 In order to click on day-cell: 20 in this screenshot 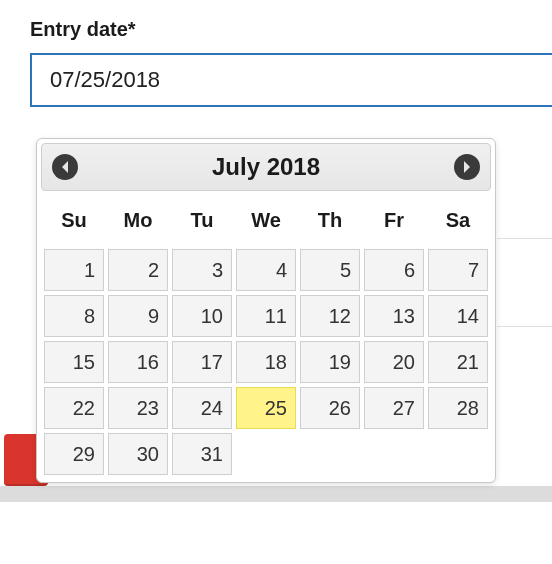, I will do `click(394, 362)`.